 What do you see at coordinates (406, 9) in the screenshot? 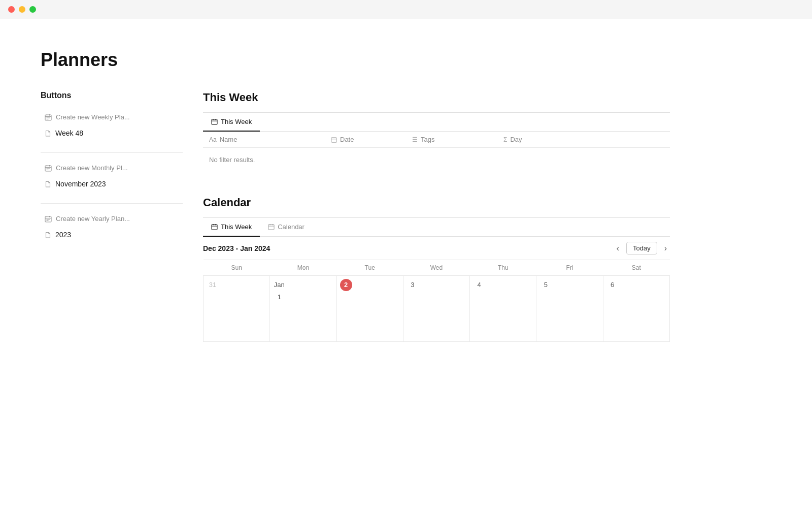
I see `titlebar` at bounding box center [406, 9].